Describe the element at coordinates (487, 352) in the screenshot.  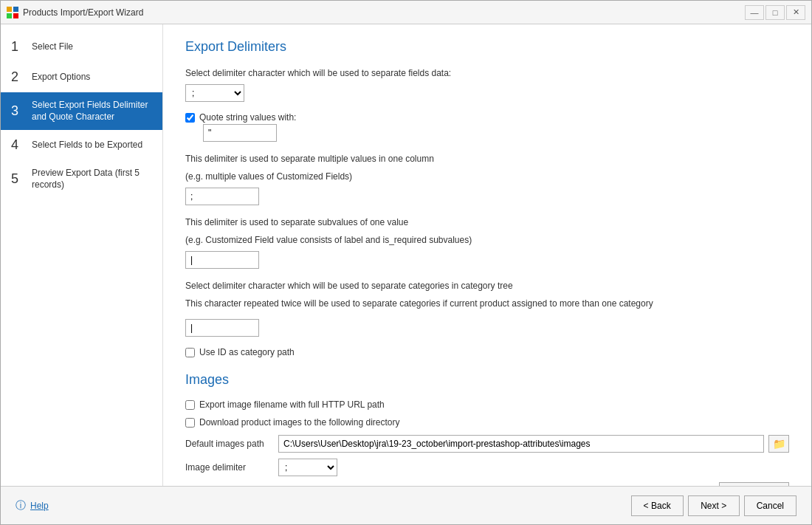
I see `use-id-checkbox-row: Use ID as category path` at that location.